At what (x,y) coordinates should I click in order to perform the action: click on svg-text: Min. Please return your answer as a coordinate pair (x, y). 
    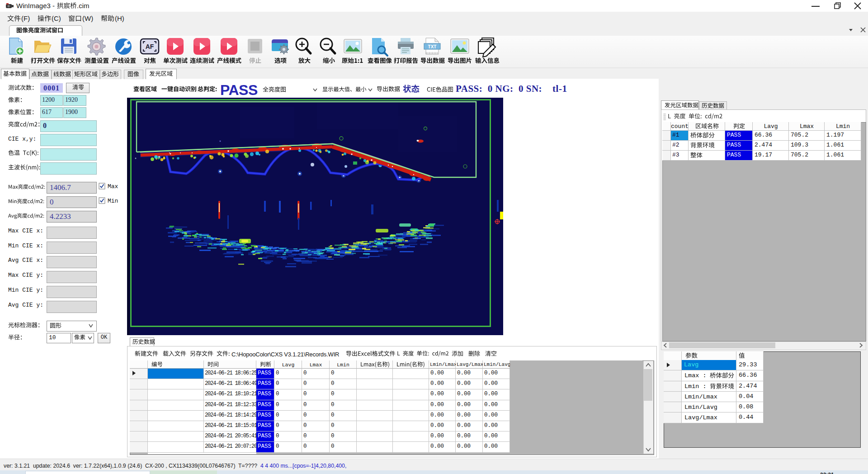
    Looking at the image, I should click on (113, 201).